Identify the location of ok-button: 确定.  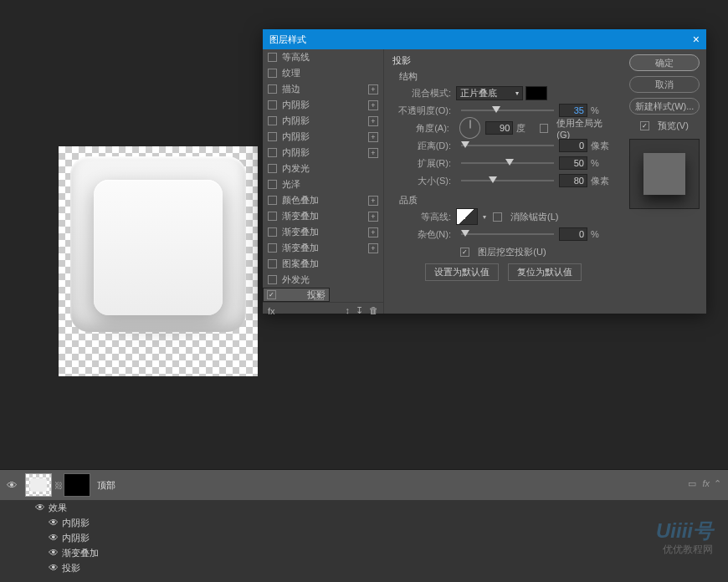
(664, 63).